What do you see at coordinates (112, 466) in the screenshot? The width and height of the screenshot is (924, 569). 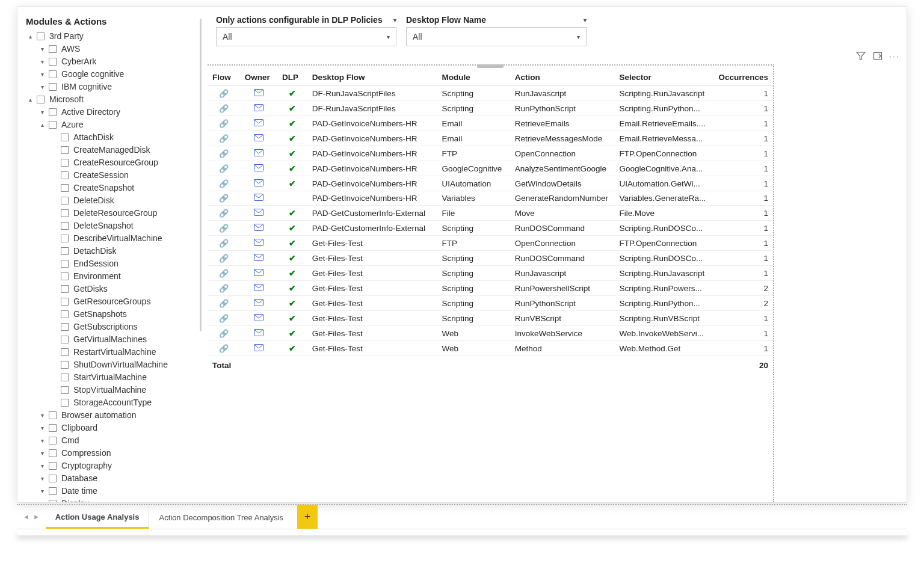 I see `tree-node: ▾Cryptography` at bounding box center [112, 466].